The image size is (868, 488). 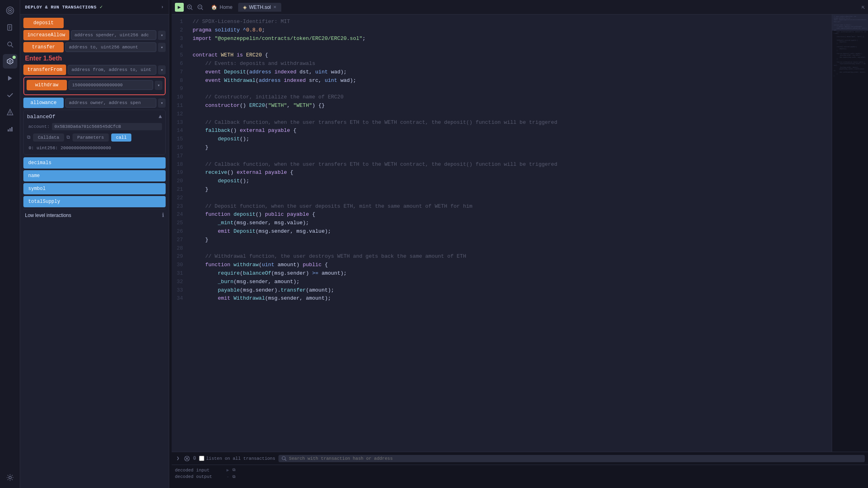 I want to click on transfer-dropdown: ▾, so click(x=162, y=48).